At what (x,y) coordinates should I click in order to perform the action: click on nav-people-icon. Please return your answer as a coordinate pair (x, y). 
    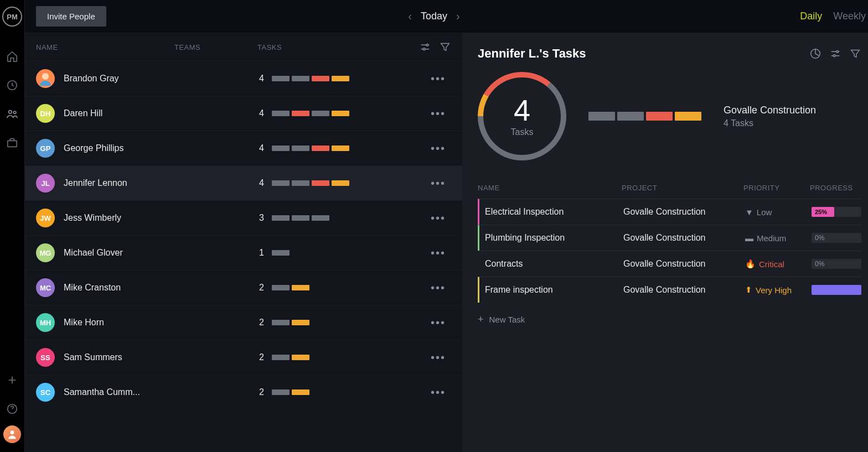
    Looking at the image, I should click on (12, 114).